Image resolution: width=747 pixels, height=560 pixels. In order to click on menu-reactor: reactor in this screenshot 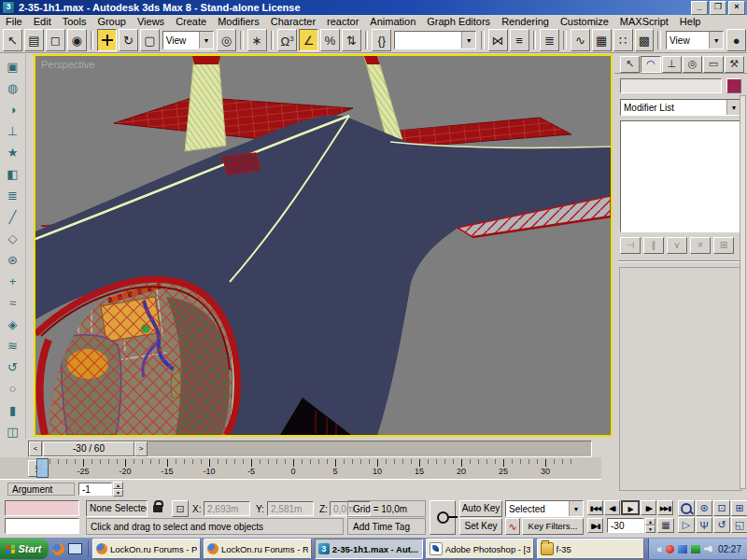, I will do `click(343, 21)`.